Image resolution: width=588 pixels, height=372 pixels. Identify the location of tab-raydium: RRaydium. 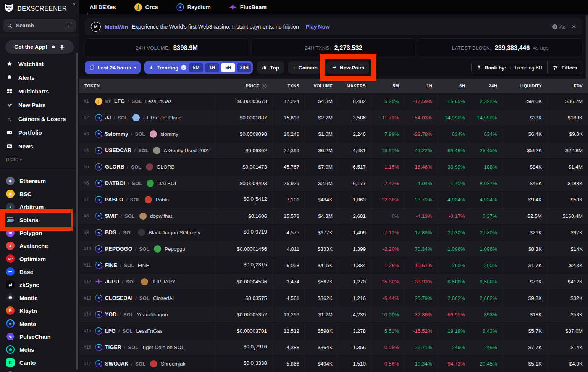
(194, 7).